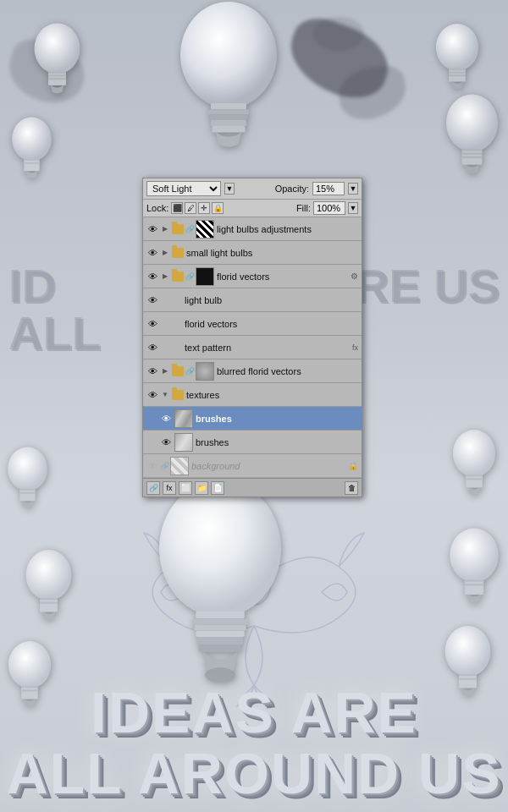 This screenshot has height=812, width=508. What do you see at coordinates (252, 395) in the screenshot?
I see `layer-row: 👁 ▼ textures` at bounding box center [252, 395].